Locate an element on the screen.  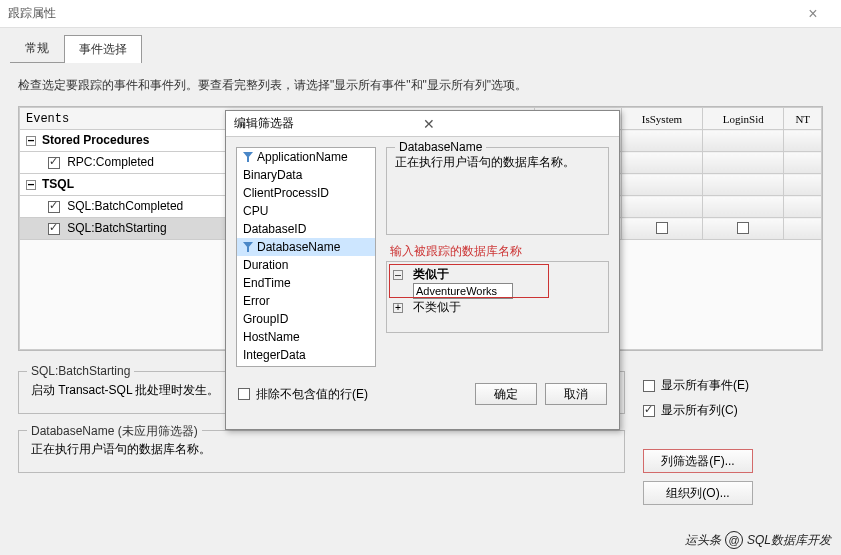
option-show-all-cols: 显示所有列(C) is located at coordinates (733, 410).